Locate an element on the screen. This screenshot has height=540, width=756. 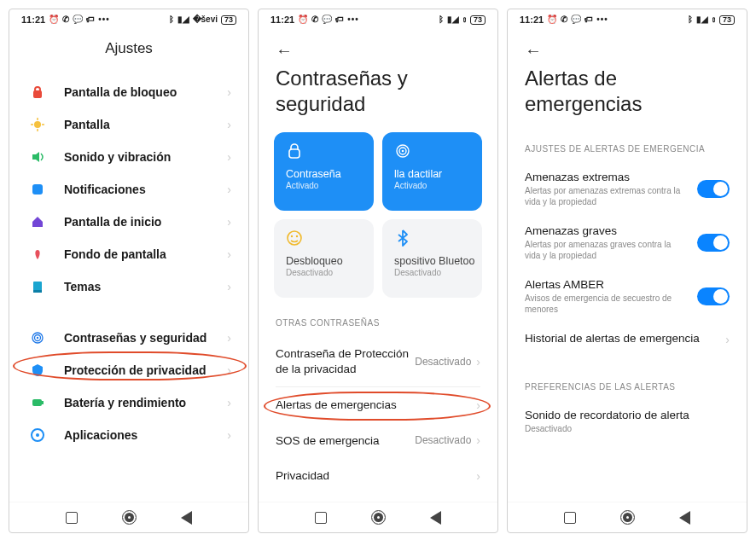
row-privacy: Privacidad › is located at coordinates (378, 476).